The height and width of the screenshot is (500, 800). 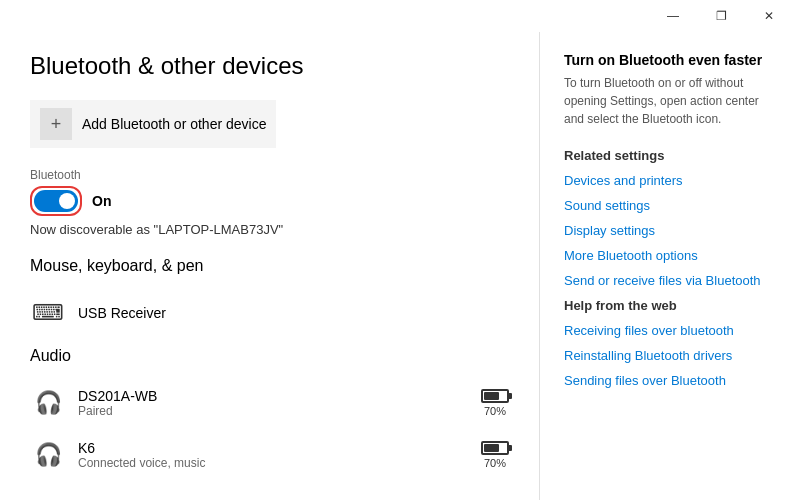 What do you see at coordinates (670, 230) in the screenshot?
I see `display-settings-link: Display settings` at bounding box center [670, 230].